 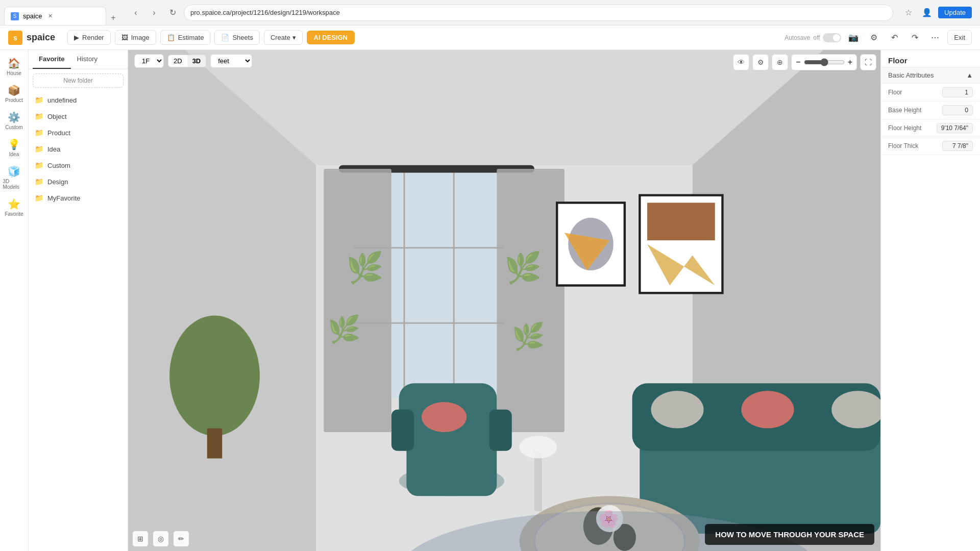 What do you see at coordinates (927, 13) in the screenshot?
I see `profile-icon: 👤` at bounding box center [927, 13].